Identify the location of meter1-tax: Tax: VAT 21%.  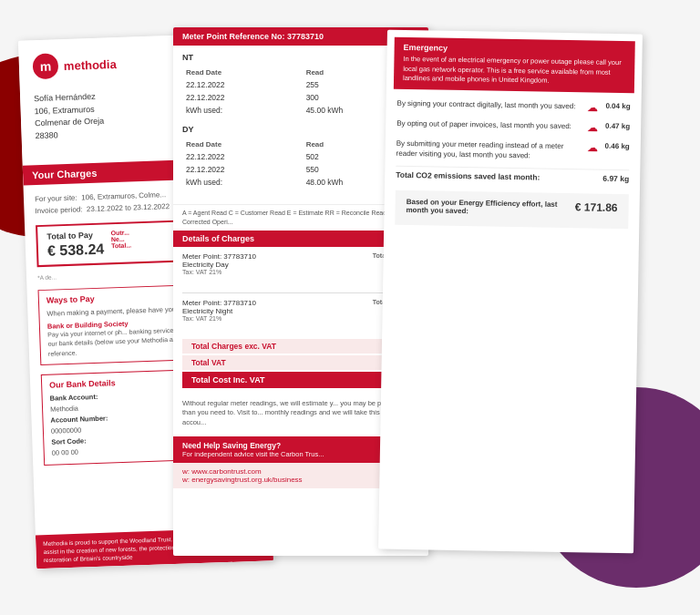
(219, 272).